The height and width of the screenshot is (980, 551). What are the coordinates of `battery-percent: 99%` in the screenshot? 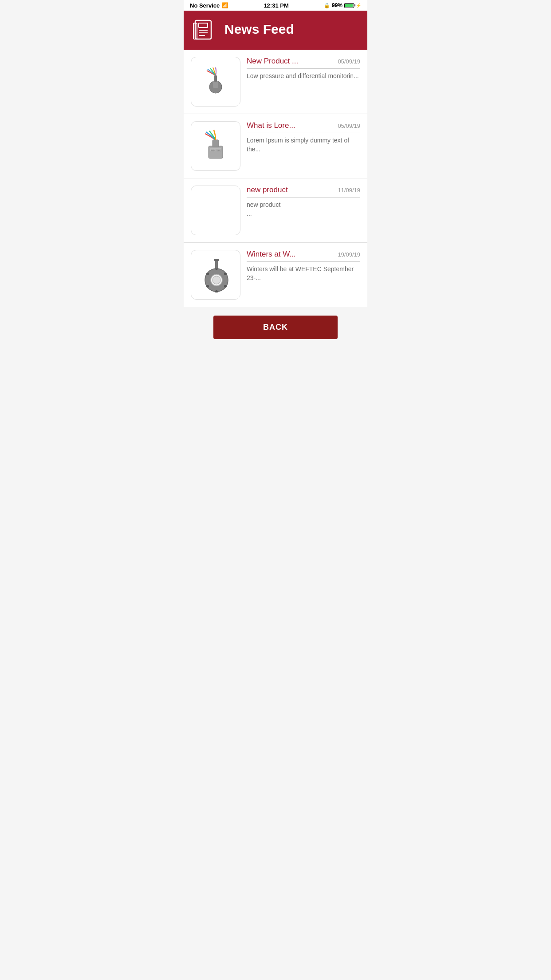 It's located at (337, 5).